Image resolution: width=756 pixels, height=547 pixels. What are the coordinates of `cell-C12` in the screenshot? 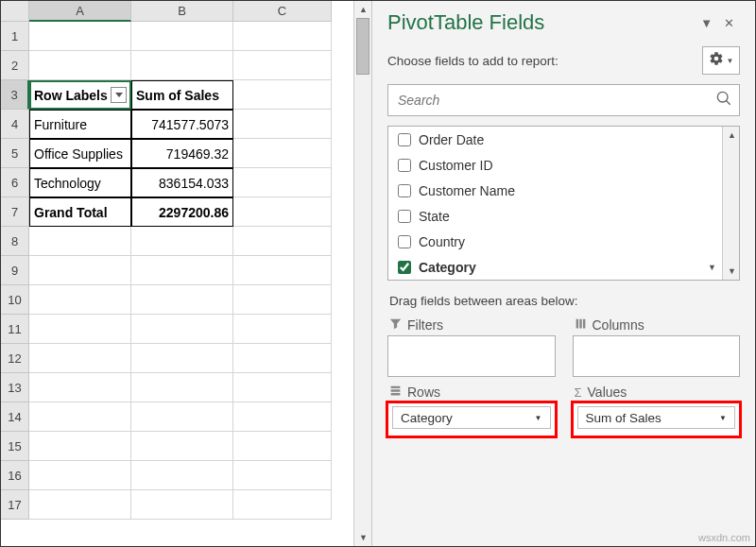 It's located at (283, 359).